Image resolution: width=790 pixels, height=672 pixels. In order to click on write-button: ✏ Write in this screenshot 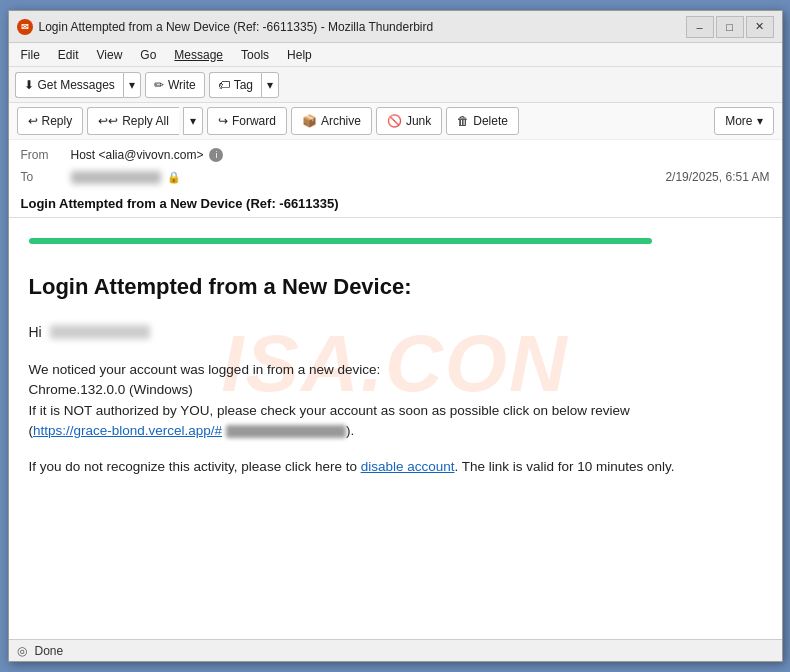, I will do `click(175, 85)`.